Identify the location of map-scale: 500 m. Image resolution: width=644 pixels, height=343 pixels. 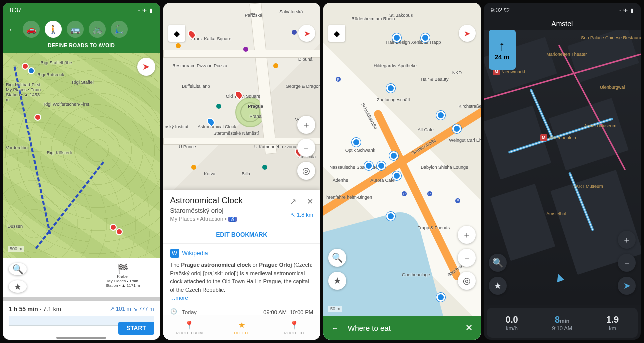
(16, 249).